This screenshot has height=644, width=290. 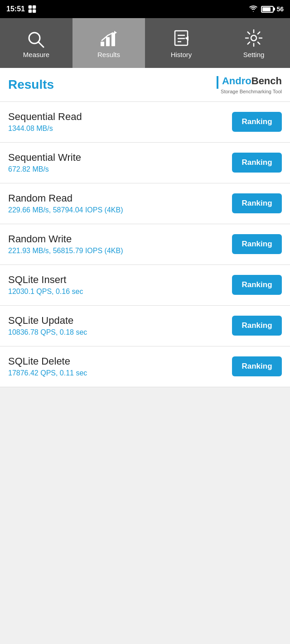 What do you see at coordinates (145, 285) in the screenshot?
I see `result-item-sqlite-insert: SQLite Insert 12030.1 QPS, 0.16 sec Rank…` at bounding box center [145, 285].